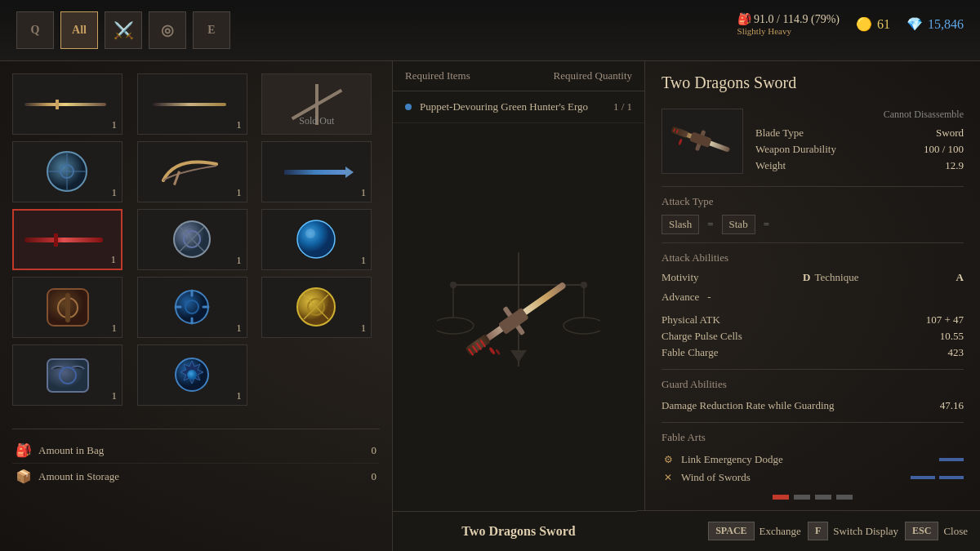 The image size is (980, 551). I want to click on bag-row: 🎒 Amount in Bag 0, so click(196, 451).